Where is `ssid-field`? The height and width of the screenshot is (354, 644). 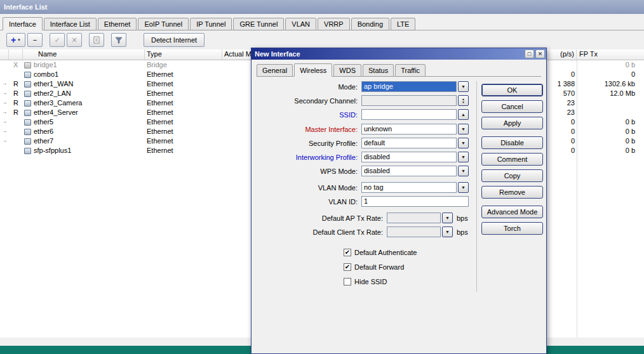 ssid-field is located at coordinates (409, 114).